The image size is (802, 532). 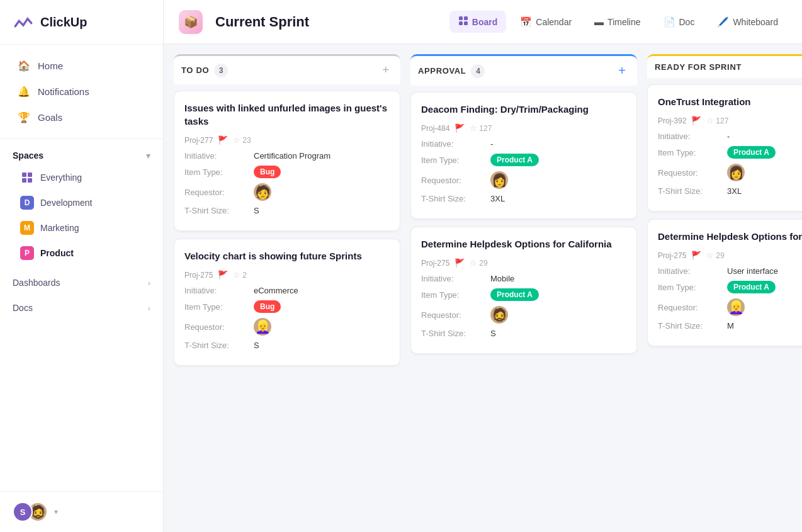 What do you see at coordinates (287, 115) in the screenshot?
I see `card-todo-1-title: Issues with linked unfurled images in gu…` at bounding box center [287, 115].